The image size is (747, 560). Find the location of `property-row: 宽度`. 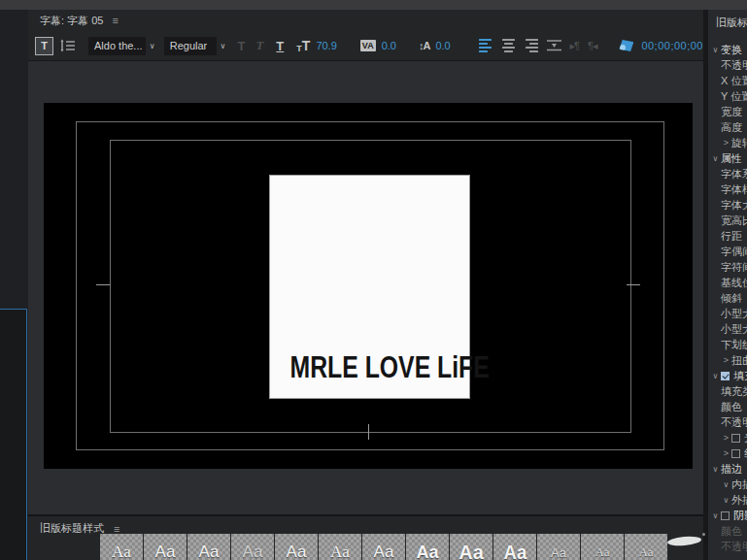

property-row: 宽度 is located at coordinates (728, 112).